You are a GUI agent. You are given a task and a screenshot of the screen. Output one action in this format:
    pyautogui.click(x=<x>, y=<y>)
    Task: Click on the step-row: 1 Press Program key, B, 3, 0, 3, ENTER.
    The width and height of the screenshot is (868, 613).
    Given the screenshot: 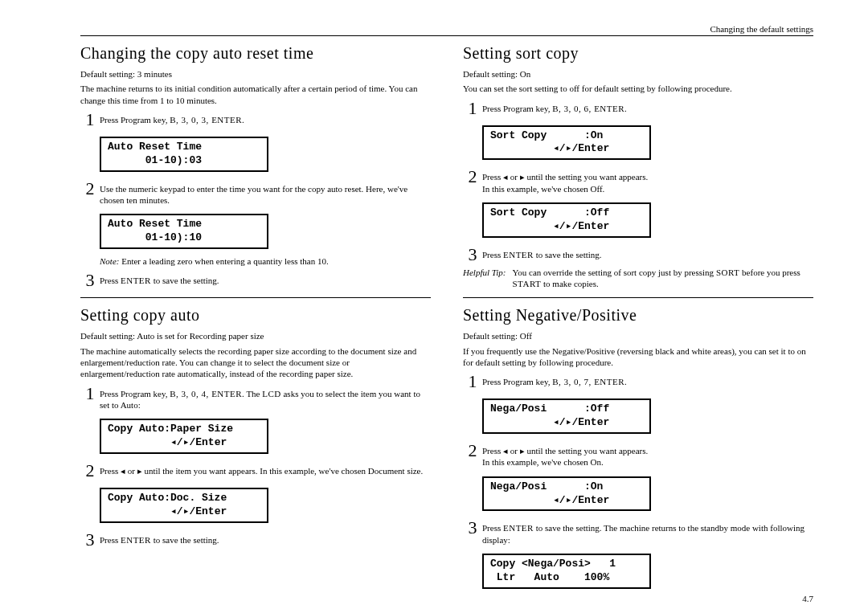 What is the action you would take?
    pyautogui.click(x=256, y=120)
    